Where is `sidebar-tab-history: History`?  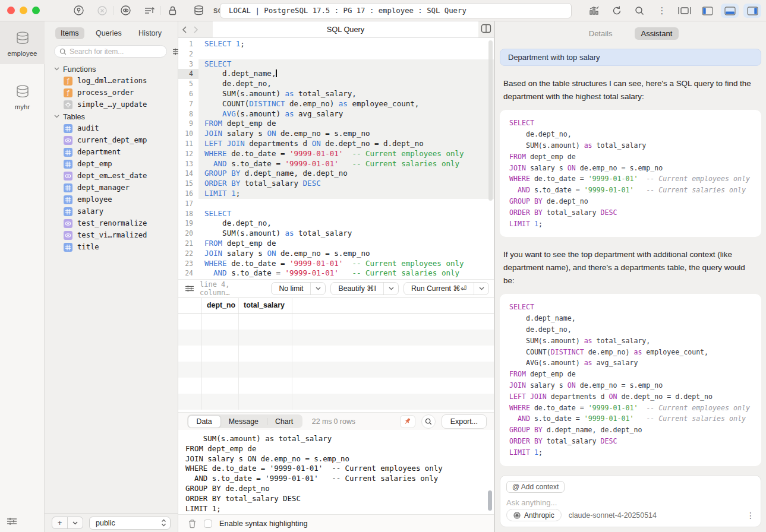
sidebar-tab-history: History is located at coordinates (150, 33).